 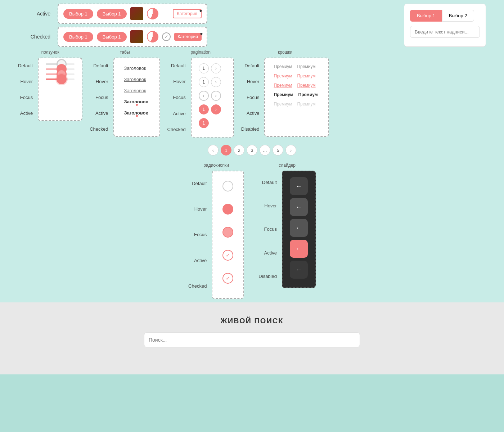 What do you see at coordinates (216, 165) in the screenshot?
I see `radiobuttons-title: радиокнопки` at bounding box center [216, 165].